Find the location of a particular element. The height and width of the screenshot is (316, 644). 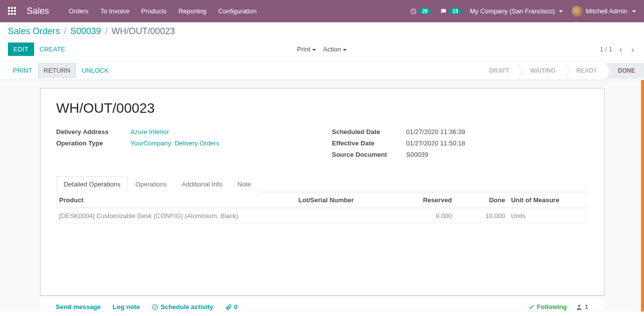

col-lot: Lot/Serial Number is located at coordinates (344, 200).